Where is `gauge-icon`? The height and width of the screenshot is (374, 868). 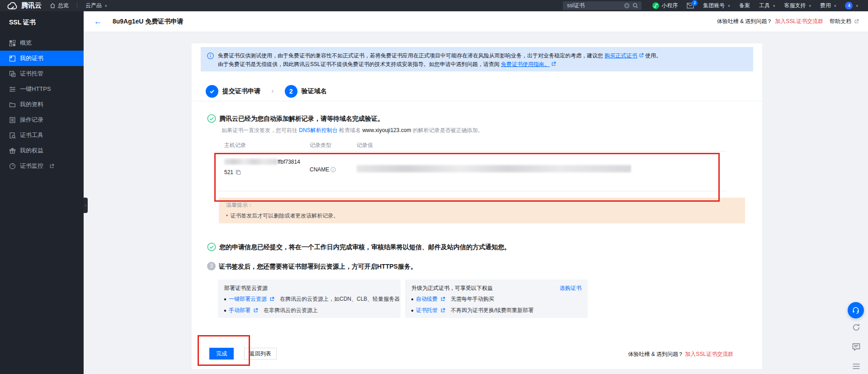 gauge-icon is located at coordinates (13, 166).